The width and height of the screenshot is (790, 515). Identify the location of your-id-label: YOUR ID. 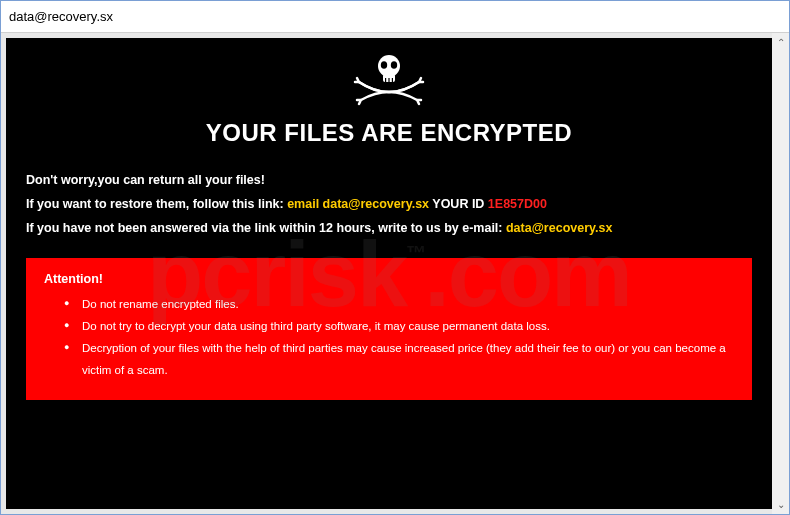
(458, 204).